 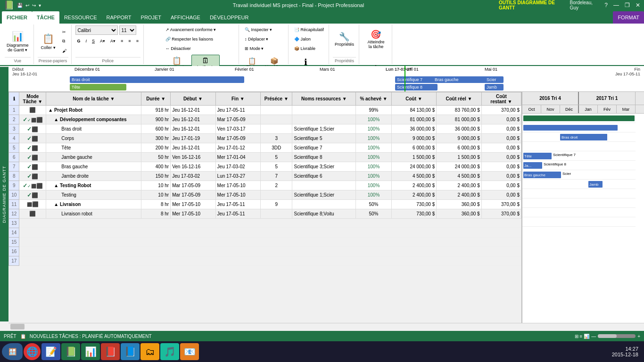 I want to click on row-name-3: Bras droit, so click(x=94, y=129).